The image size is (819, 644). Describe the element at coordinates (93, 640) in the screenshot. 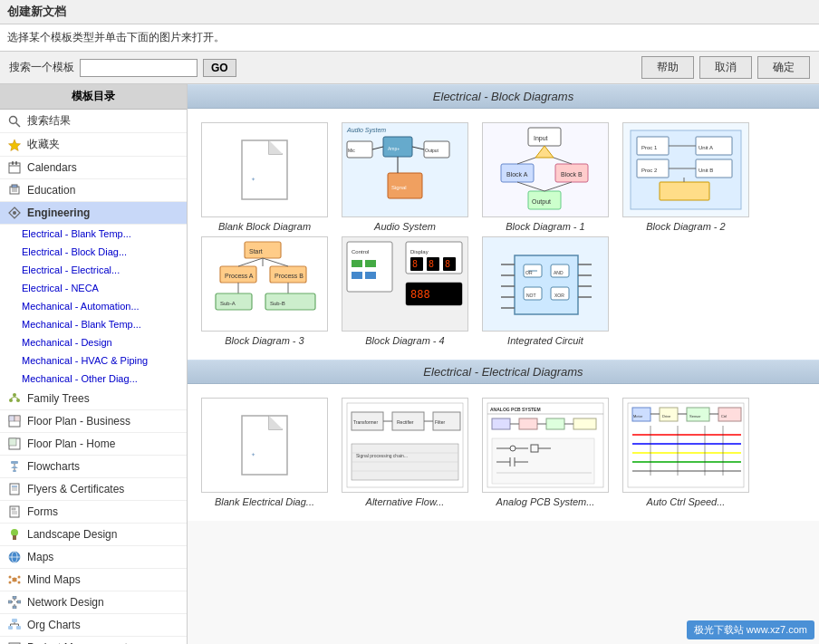

I see `sidebar-item-project: Project Management` at that location.